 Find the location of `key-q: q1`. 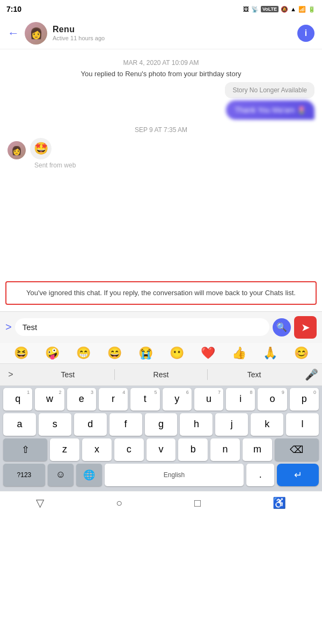

key-q: q1 is located at coordinates (18, 399).